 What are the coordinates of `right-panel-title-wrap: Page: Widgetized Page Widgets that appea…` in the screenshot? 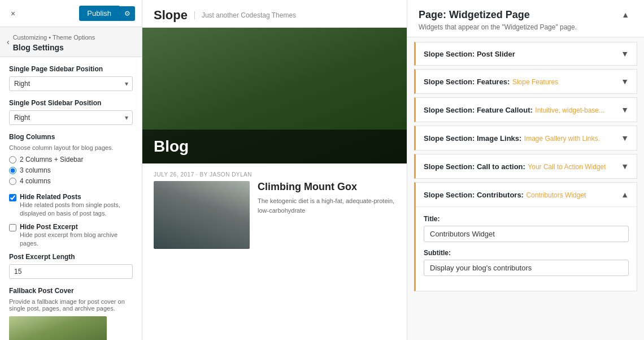 It's located at (498, 20).